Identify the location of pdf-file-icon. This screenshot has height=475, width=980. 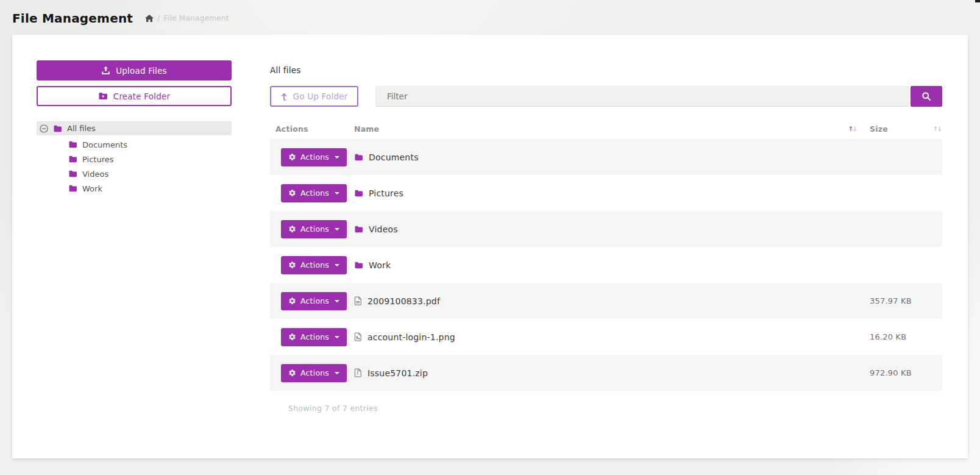
(358, 301).